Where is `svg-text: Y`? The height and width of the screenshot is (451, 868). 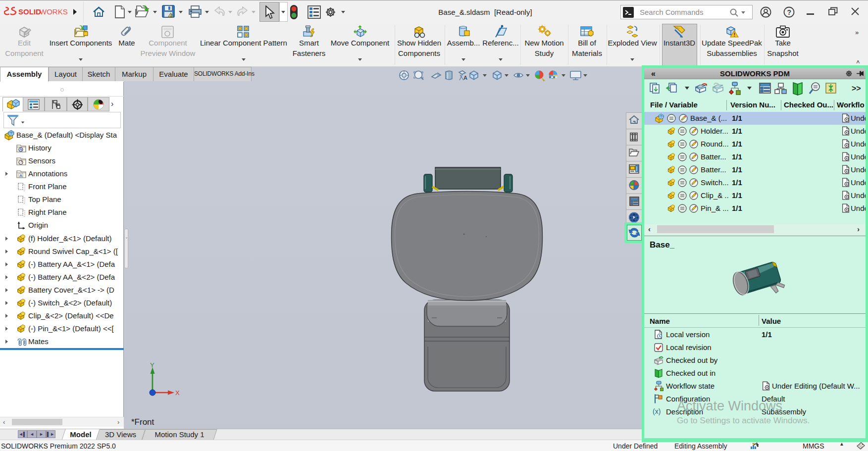 svg-text: Y is located at coordinates (153, 365).